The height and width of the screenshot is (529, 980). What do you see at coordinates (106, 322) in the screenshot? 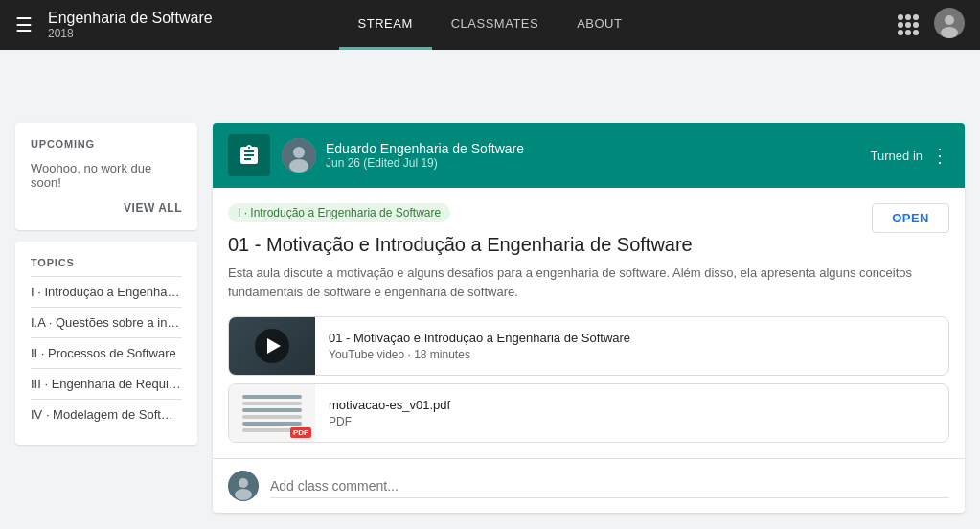
I see `topic-item-2: I.A · Questões sobre a intro...` at bounding box center [106, 322].